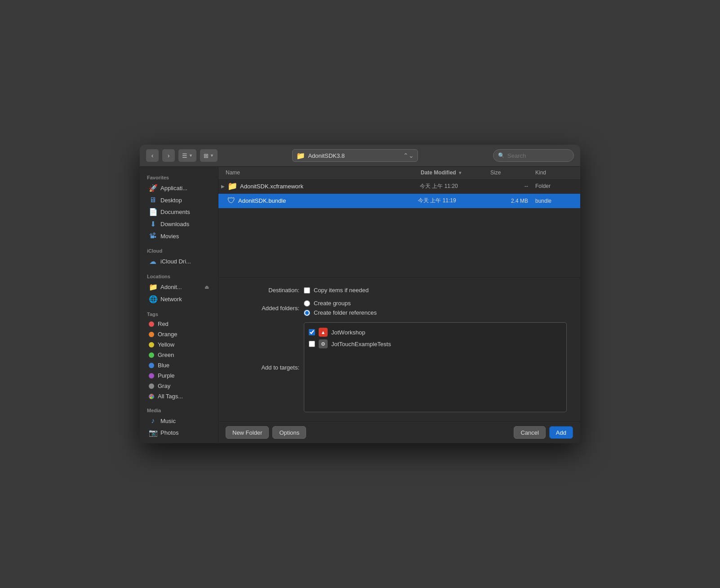 Image resolution: width=720 pixels, height=588 pixels. What do you see at coordinates (399, 228) in the screenshot?
I see `file-rows: ▶ 📁 AdonitSDK.xcframework 今天 上午 11:20 --…` at bounding box center [399, 228].